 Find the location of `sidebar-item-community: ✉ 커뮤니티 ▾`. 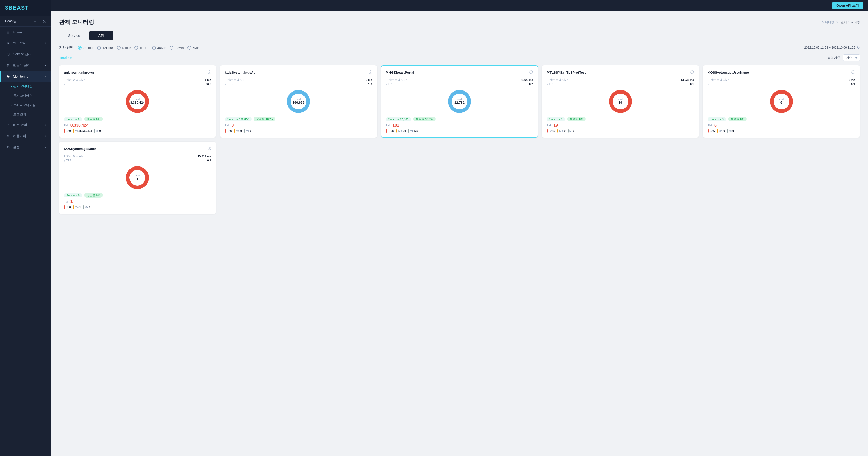

sidebar-item-community: ✉ 커뮤니티 ▾ is located at coordinates (26, 136).